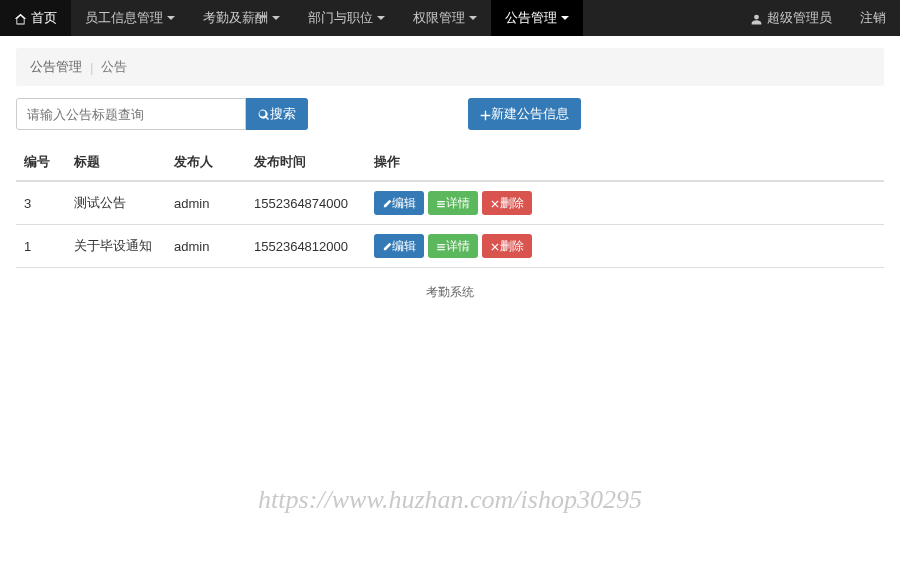 This screenshot has height=585, width=900. What do you see at coordinates (114, 67) in the screenshot?
I see `breadcrumb-current: 公告` at bounding box center [114, 67].